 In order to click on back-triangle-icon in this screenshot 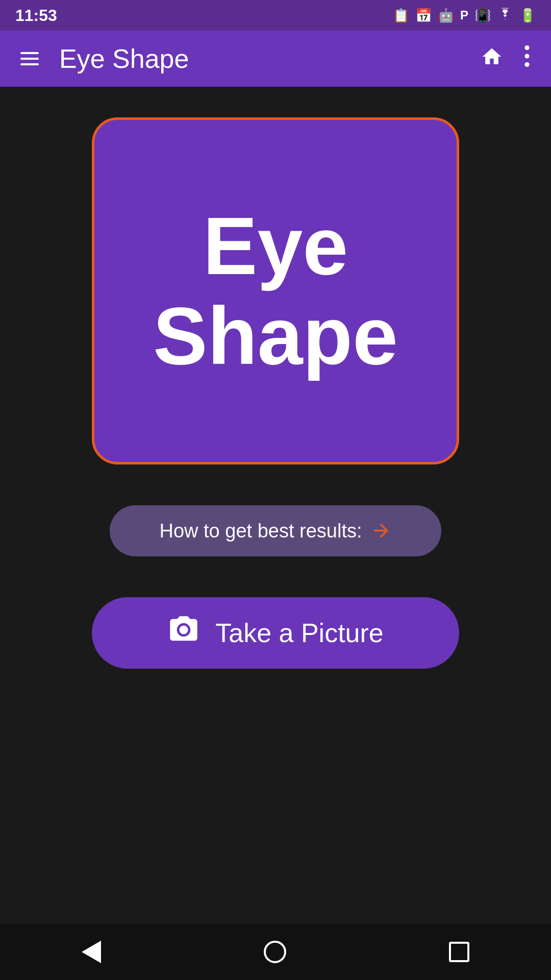, I will do `click(91, 952)`.